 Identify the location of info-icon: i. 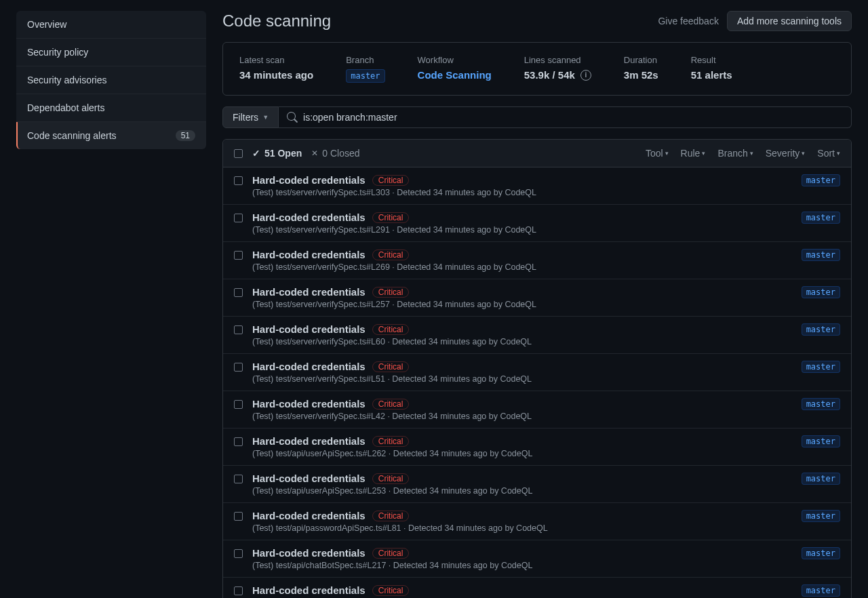
(586, 75).